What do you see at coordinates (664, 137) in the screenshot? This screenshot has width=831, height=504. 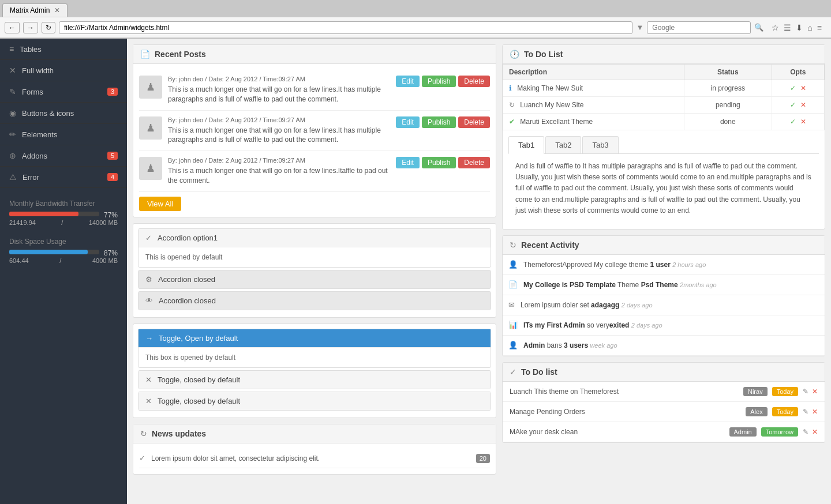 I see `todo-list-widget: 🕐 To Do List Description Status Opts` at bounding box center [664, 137].